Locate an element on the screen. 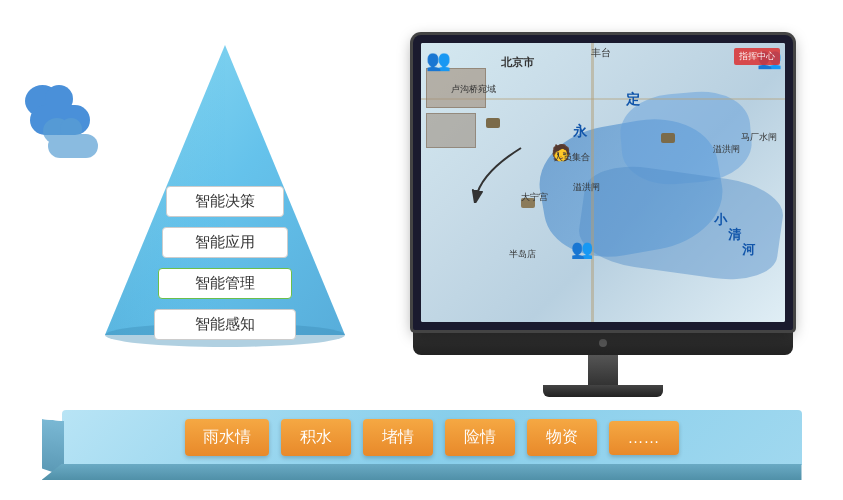 The image size is (843, 500). monitor-chin is located at coordinates (603, 342).